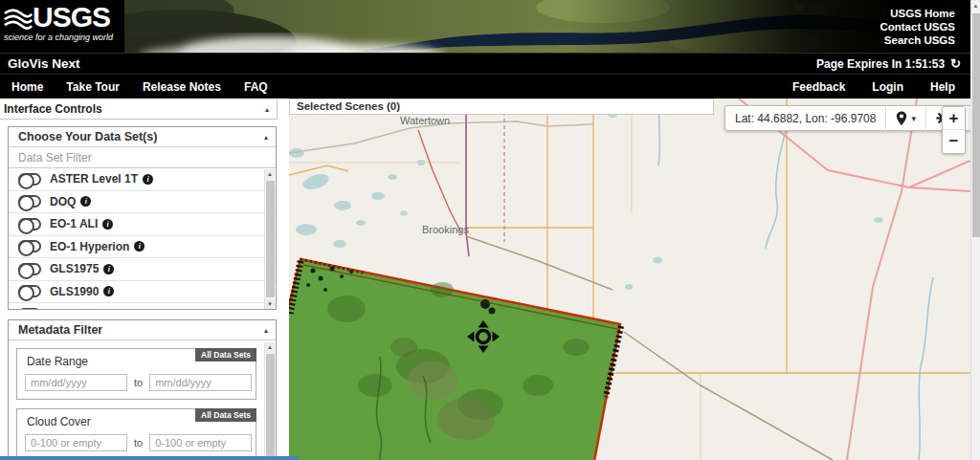  What do you see at coordinates (142, 248) in the screenshot?
I see `dataset-row-eo-1-hyperion: EO-1 Hyperioni` at bounding box center [142, 248].